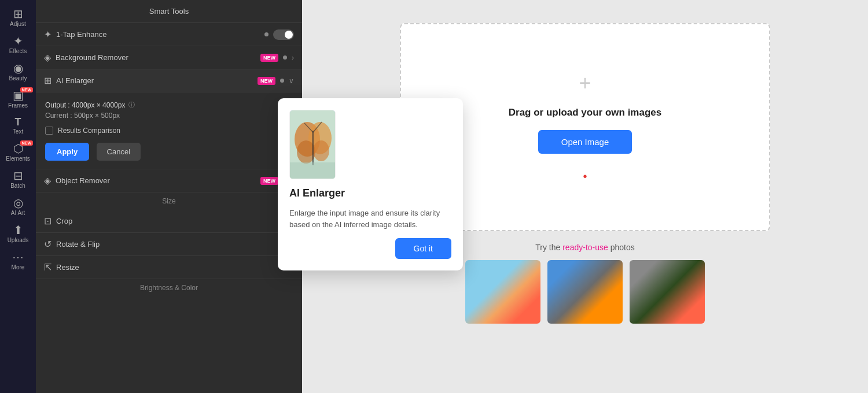 This screenshot has height=393, width=868. I want to click on tooltip-title: AI Enlarger, so click(370, 193).